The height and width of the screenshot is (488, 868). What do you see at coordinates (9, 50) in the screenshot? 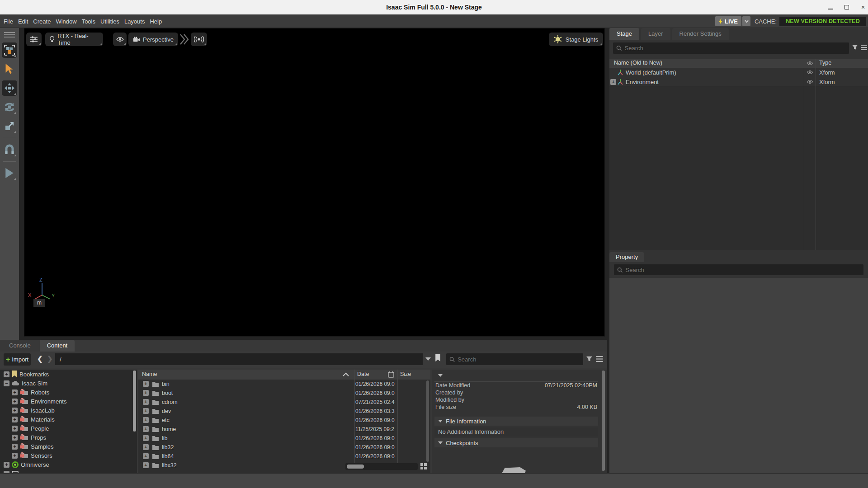
I see `selection-mode-button` at bounding box center [9, 50].